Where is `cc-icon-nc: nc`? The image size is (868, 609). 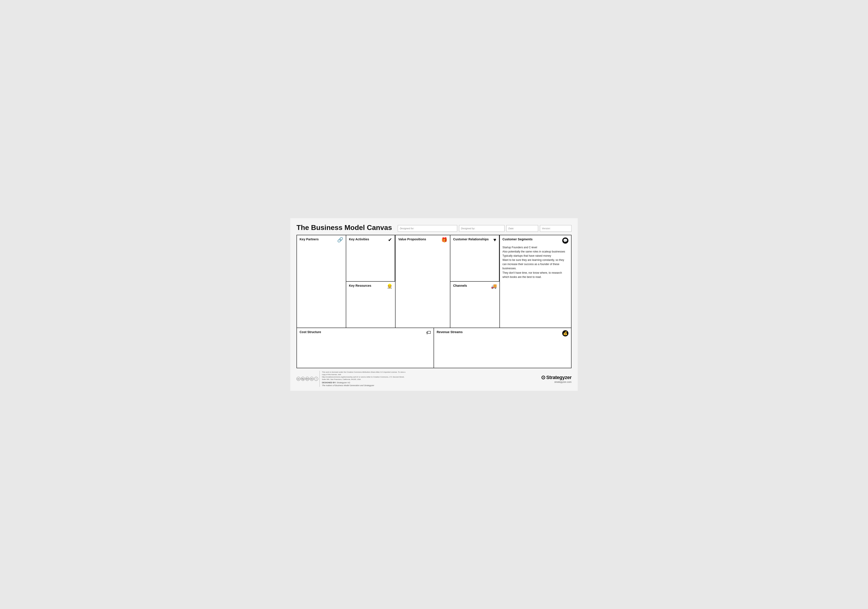 cc-icon-nc: nc is located at coordinates (312, 379).